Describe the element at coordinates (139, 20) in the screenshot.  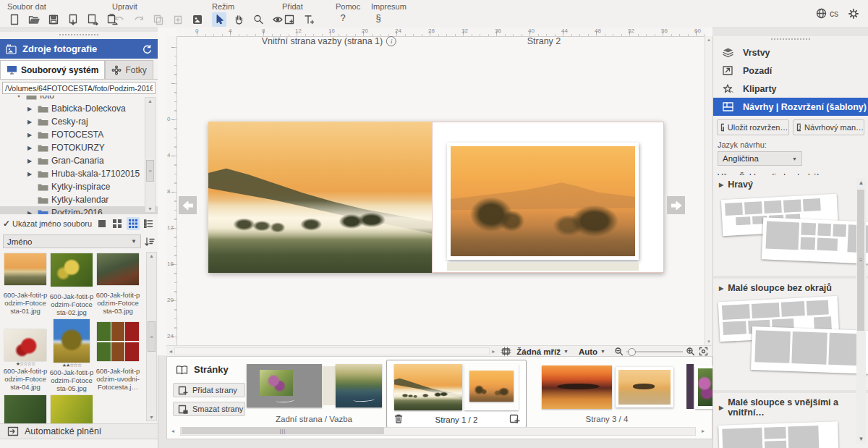
I see `redo-icon` at that location.